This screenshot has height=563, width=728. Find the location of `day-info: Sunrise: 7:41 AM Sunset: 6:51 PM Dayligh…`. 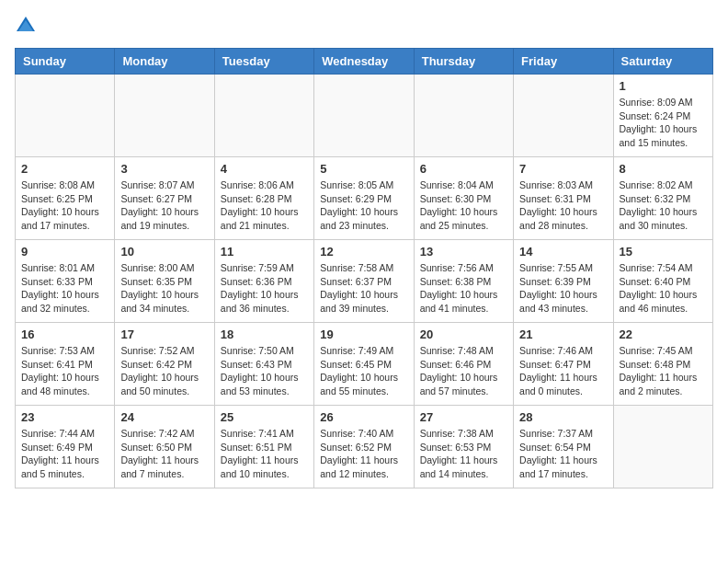

day-info: Sunrise: 7:41 AM Sunset: 6:51 PM Dayligh… is located at coordinates (265, 454).